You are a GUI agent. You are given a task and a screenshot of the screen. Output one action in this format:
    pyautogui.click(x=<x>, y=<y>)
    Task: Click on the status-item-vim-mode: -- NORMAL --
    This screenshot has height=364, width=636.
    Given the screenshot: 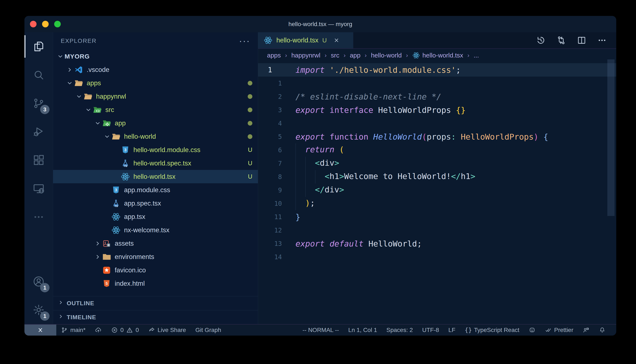 What is the action you would take?
    pyautogui.click(x=321, y=330)
    